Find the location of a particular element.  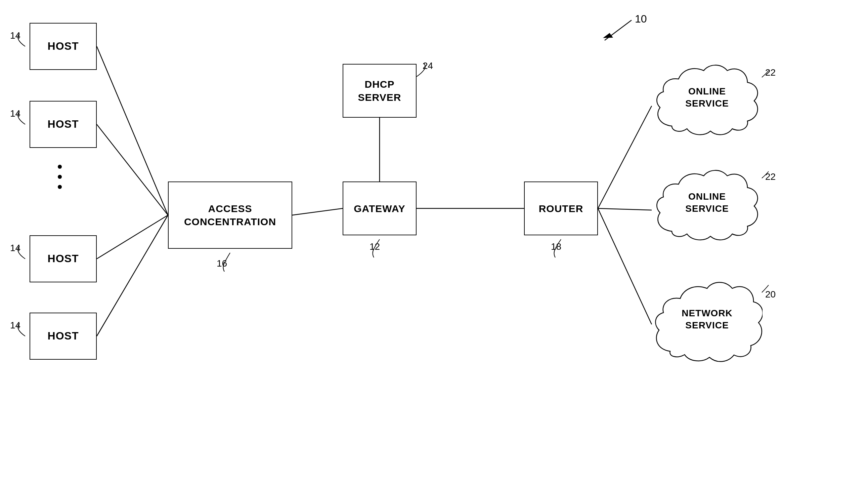

dhcp-server-box: DHCPSERVER is located at coordinates (379, 91).